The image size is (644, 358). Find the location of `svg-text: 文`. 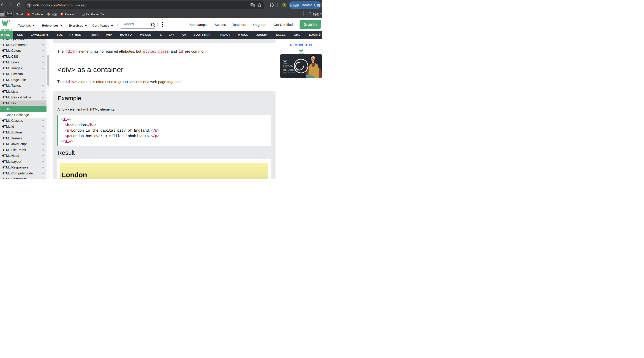

svg-text: 文 is located at coordinates (254, 6).